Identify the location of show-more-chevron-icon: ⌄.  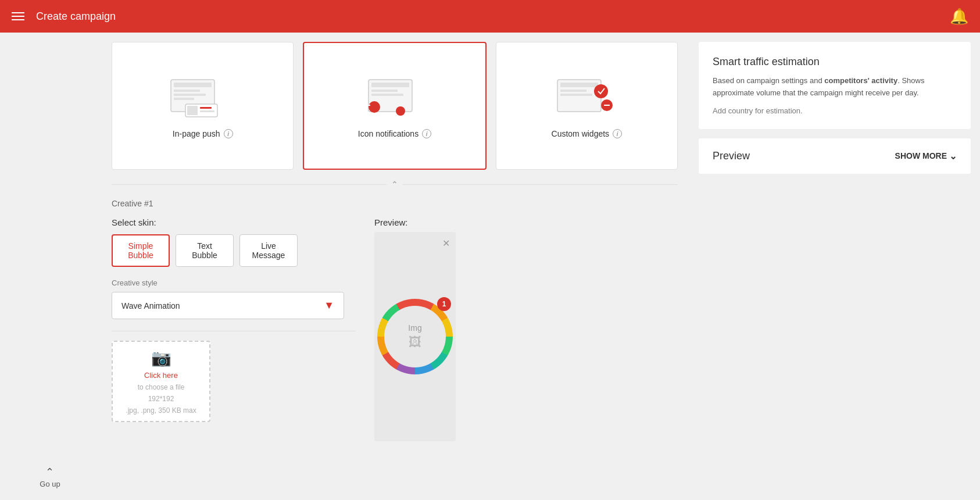
(953, 156).